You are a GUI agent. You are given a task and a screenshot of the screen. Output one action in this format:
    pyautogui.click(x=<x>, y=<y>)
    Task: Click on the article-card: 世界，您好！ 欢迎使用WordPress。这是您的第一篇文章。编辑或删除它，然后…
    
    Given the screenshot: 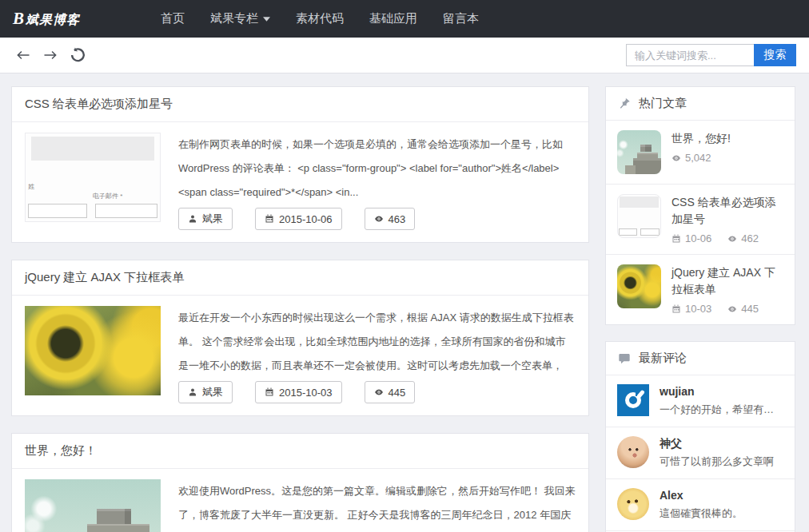 What is the action you would take?
    pyautogui.click(x=301, y=482)
    